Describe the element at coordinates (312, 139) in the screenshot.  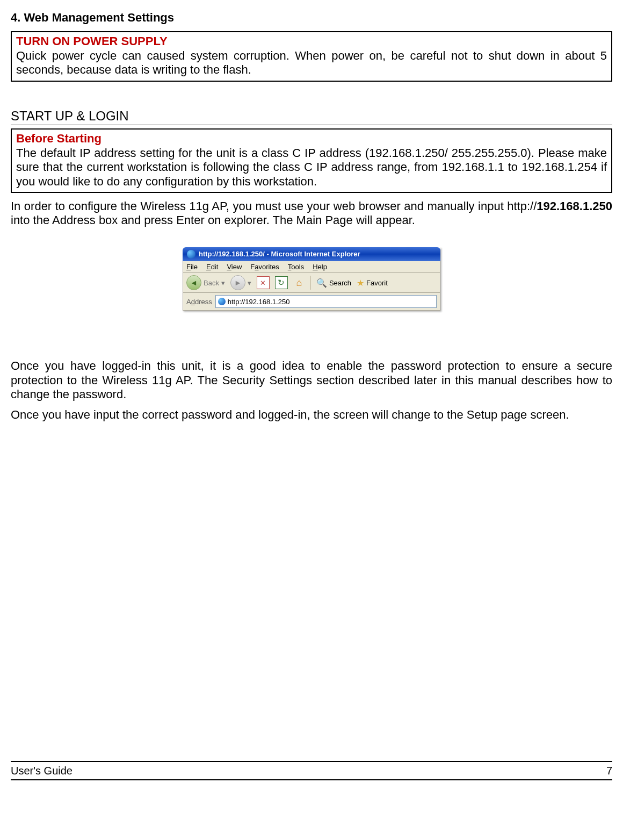
I see `box2-title: Before Starting` at that location.